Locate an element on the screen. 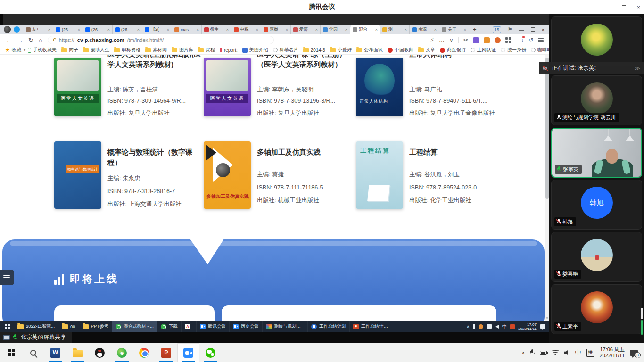  shared-start-button is located at coordinates (7, 326).